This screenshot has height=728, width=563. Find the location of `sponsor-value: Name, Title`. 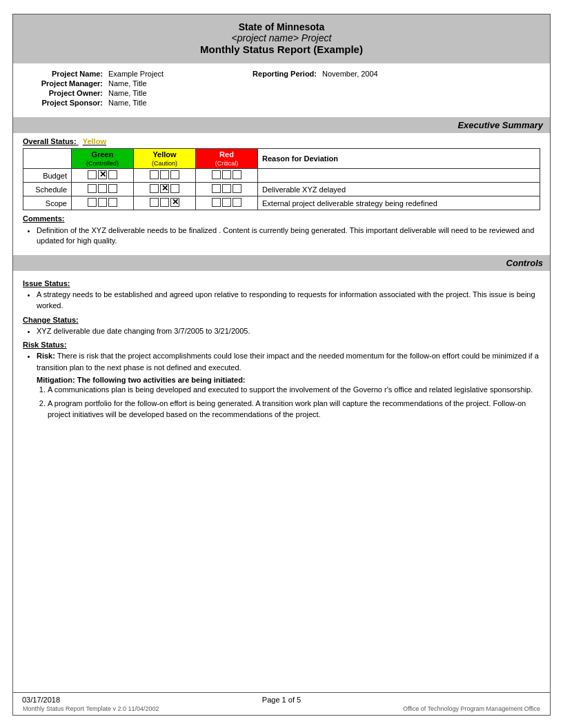

sponsor-value: Name, Title is located at coordinates (168, 103).